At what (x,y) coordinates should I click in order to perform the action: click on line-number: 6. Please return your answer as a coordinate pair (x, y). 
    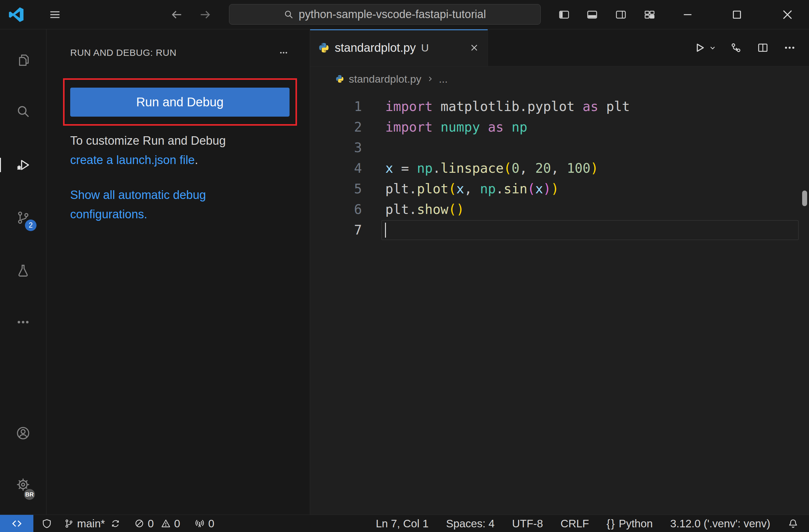
    Looking at the image, I should click on (336, 210).